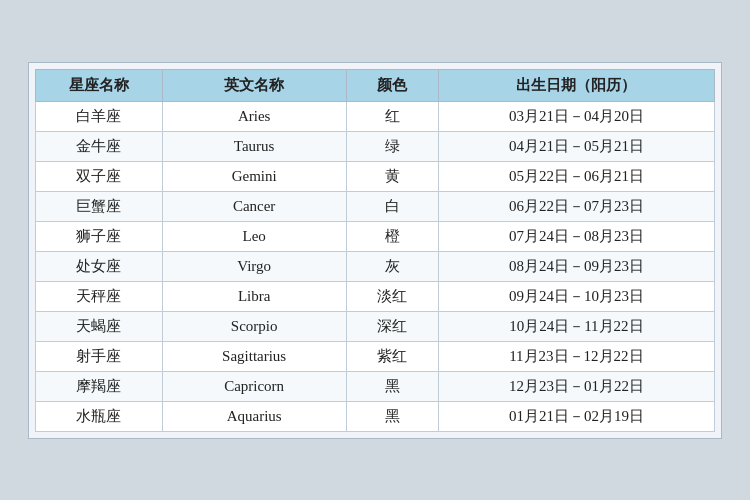 This screenshot has height=500, width=750. I want to click on cell-date: 08月24日－09月23日, so click(576, 266).